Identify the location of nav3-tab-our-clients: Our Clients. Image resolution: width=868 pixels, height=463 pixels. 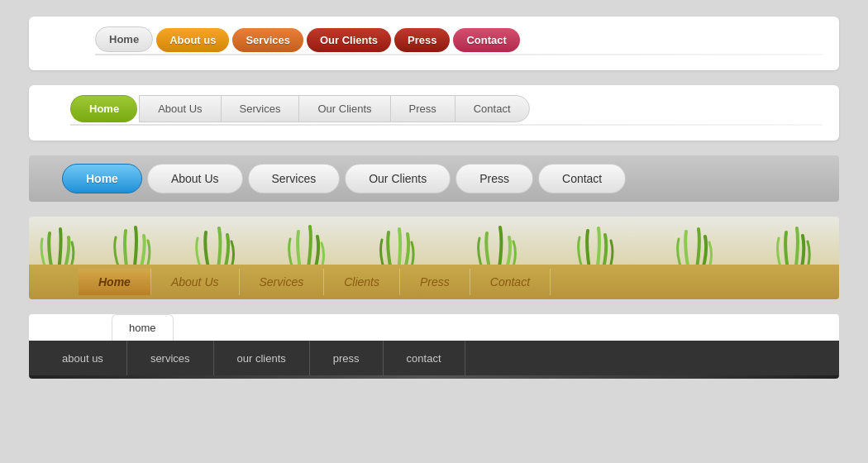
(398, 179).